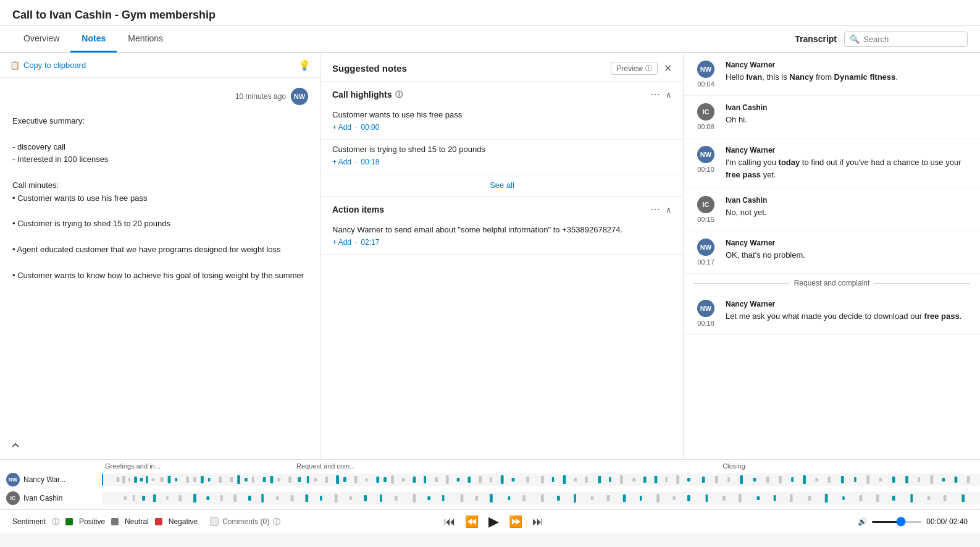  What do you see at coordinates (502, 122) in the screenshot?
I see `highlight-item-0: Customer wants to use his free pass + Ad…` at bounding box center [502, 122].